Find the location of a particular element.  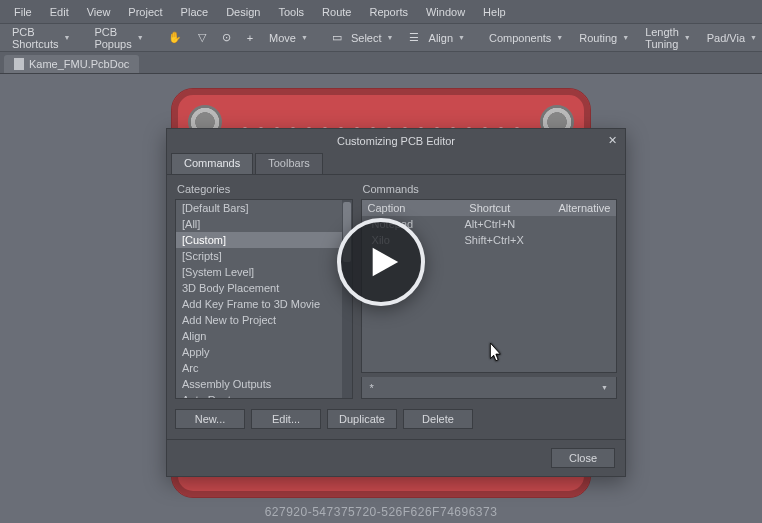

dialog-title: Customizing PCB Editor is located at coordinates (396, 141).